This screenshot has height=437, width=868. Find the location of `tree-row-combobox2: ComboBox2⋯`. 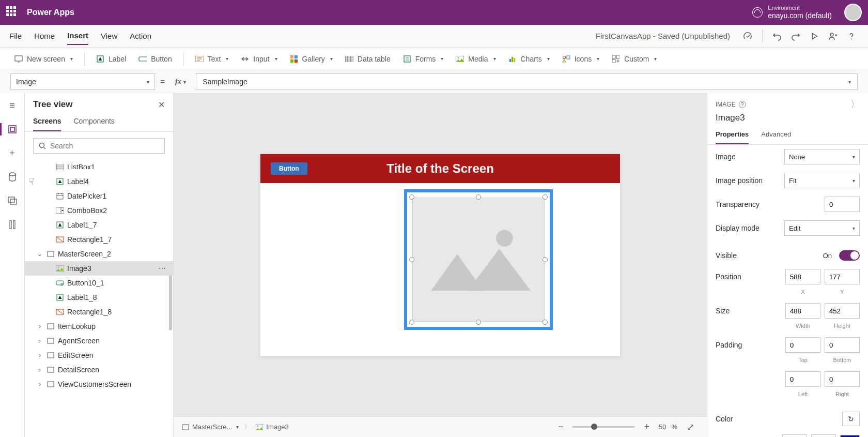

tree-row-combobox2: ComboBox2⋯ is located at coordinates (99, 210).